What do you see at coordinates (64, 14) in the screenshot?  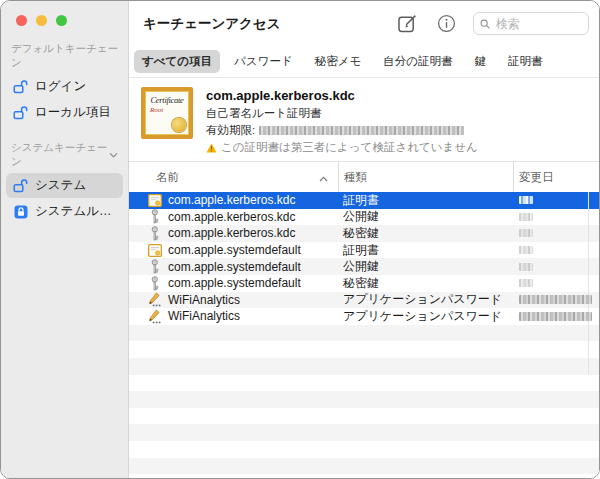 I see `window-controls` at bounding box center [64, 14].